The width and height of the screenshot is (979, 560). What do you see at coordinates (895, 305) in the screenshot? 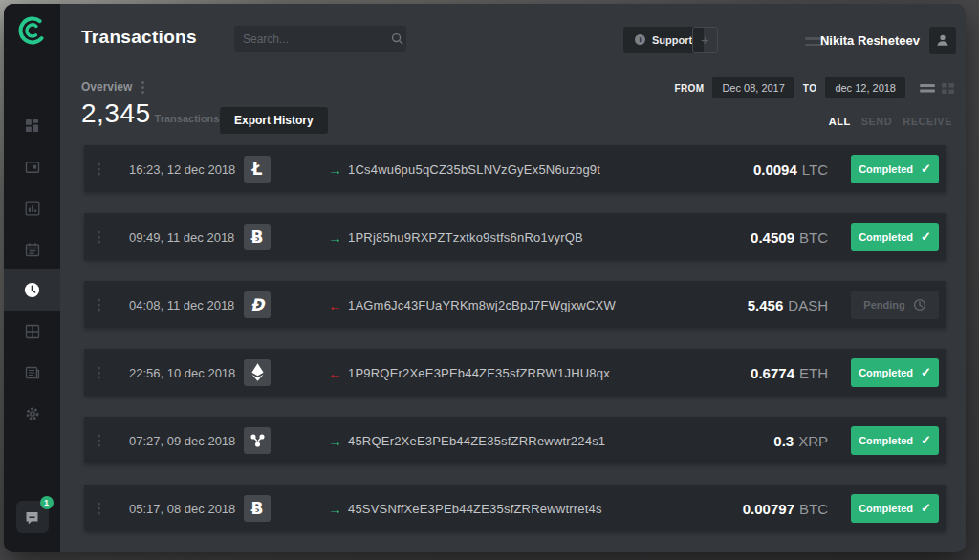
I see `status-button: Pending` at bounding box center [895, 305].